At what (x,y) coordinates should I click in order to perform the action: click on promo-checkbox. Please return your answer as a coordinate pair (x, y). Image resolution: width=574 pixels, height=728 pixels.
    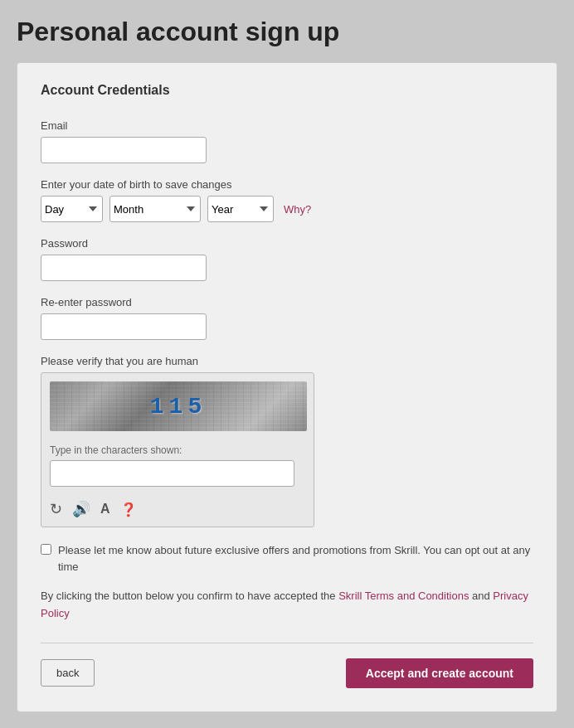
    Looking at the image, I should click on (46, 549).